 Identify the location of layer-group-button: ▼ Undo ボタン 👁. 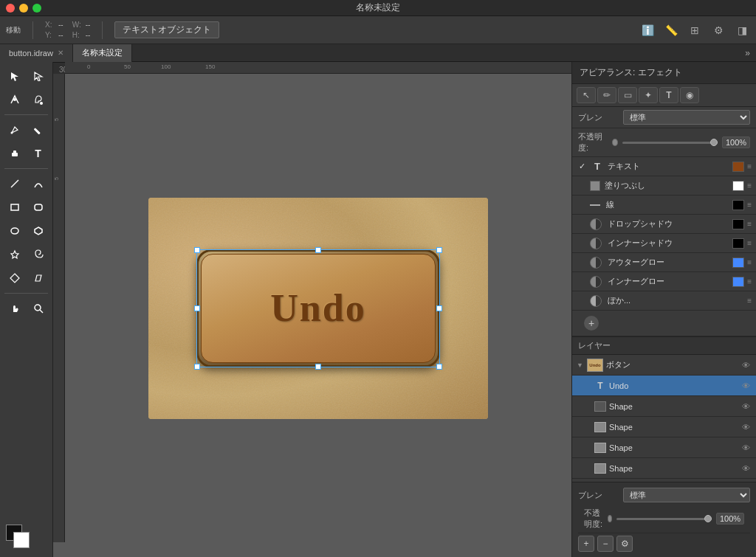
(664, 365).